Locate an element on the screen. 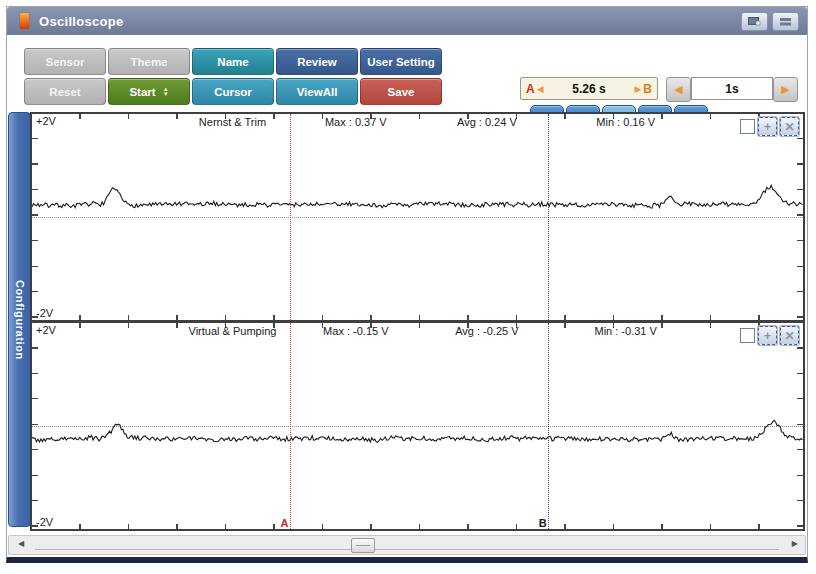  ch2-avg-stat: Avg : -0.25 V is located at coordinates (486, 331).